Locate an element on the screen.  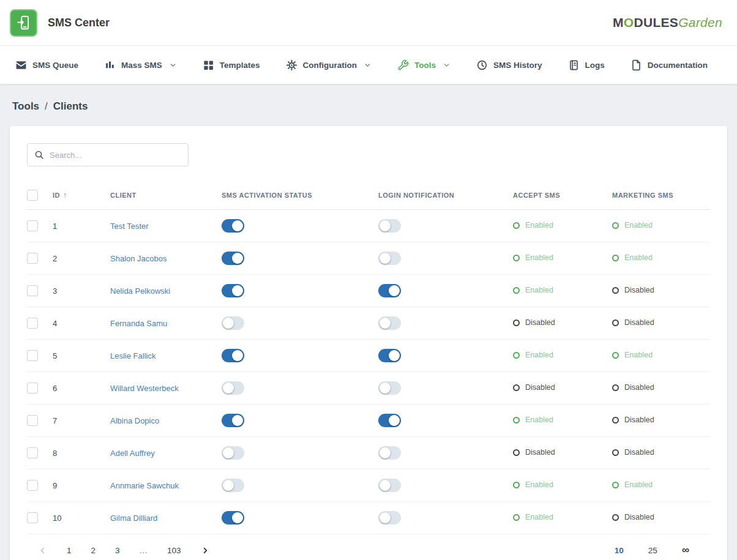
search-box is located at coordinates (108, 155).